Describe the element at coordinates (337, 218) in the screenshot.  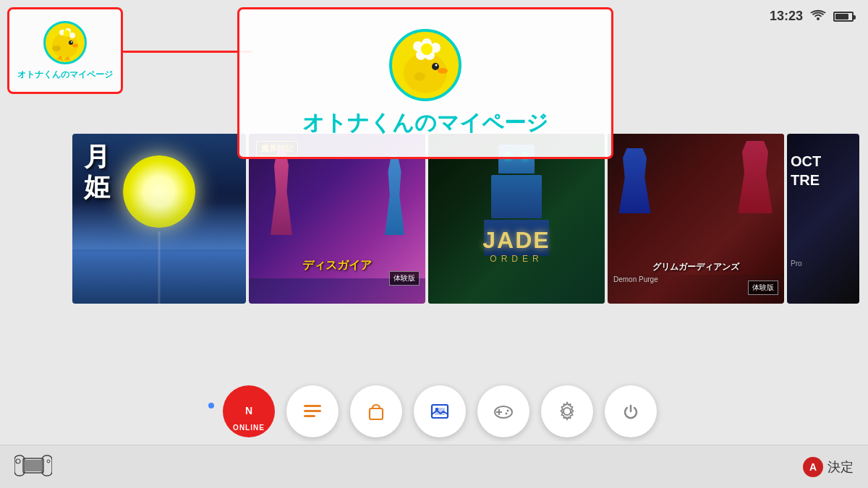
I see `game-thumb-disgaea: 魔界戦記 ディスガイア 体験版` at that location.